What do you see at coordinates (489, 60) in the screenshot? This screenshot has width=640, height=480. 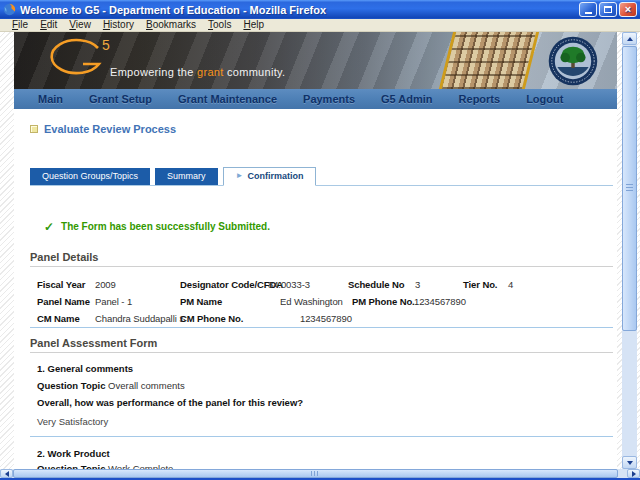 I see `bookshelf-photo` at bounding box center [489, 60].